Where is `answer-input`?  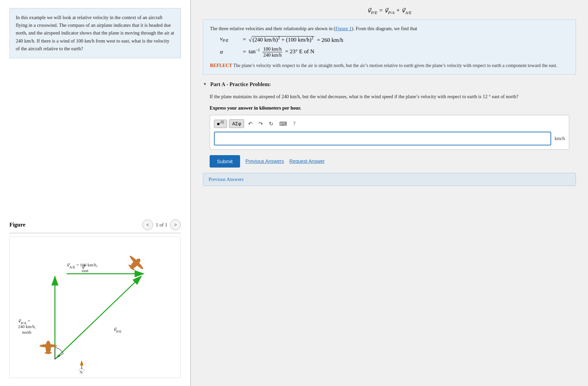 answer-input is located at coordinates (382, 139).